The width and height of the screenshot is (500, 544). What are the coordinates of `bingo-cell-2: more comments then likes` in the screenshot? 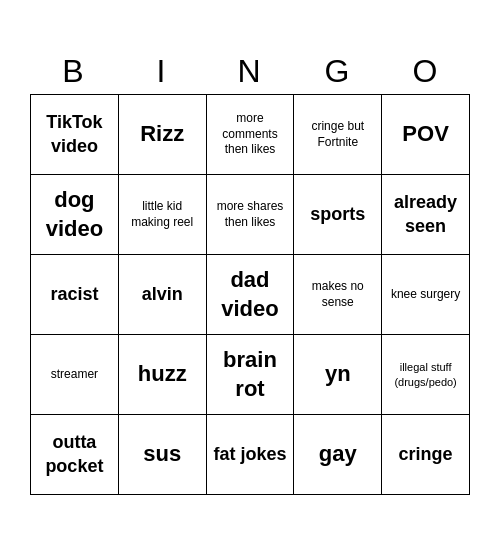 It's located at (251, 135).